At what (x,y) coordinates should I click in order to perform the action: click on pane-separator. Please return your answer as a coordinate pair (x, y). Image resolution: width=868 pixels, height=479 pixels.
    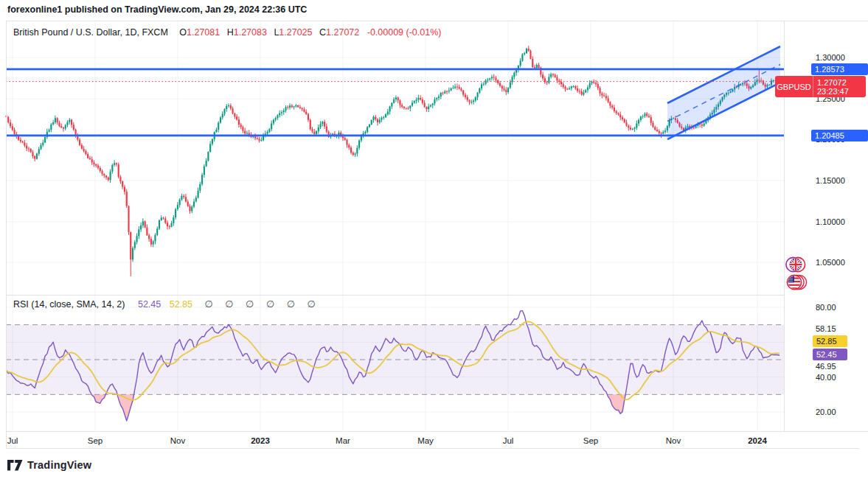
    Looking at the image, I should click on (395, 295).